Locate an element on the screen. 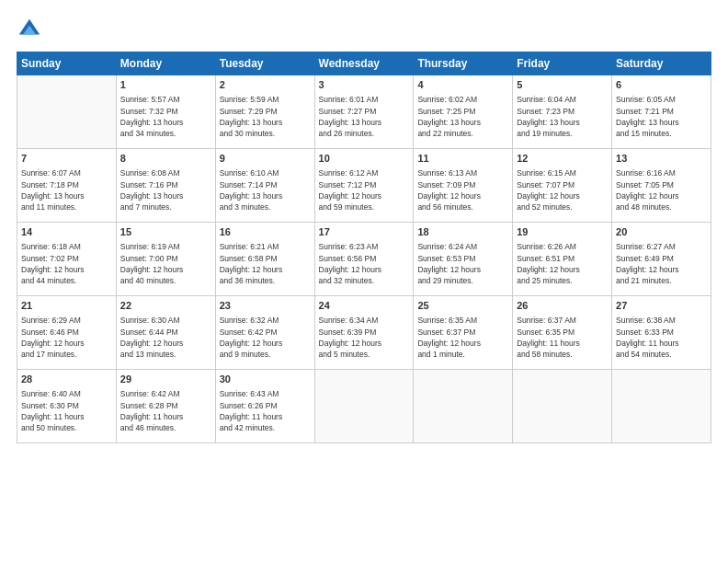  calendar-cell: 14Sunrise: 6:18 AM Sunset: 7:02 PM Dayli… is located at coordinates (67, 259).